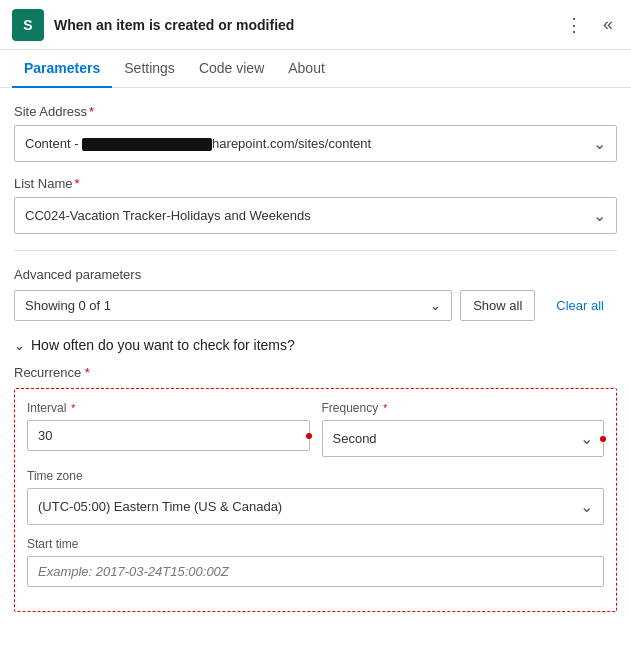  Describe the element at coordinates (316, 429) in the screenshot. I see `interval-frequency-row: Interval * Frequency * Second` at that location.